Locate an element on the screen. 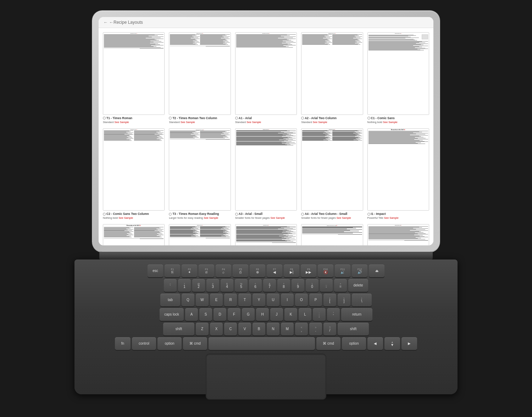  key-i: I is located at coordinates (287, 300).